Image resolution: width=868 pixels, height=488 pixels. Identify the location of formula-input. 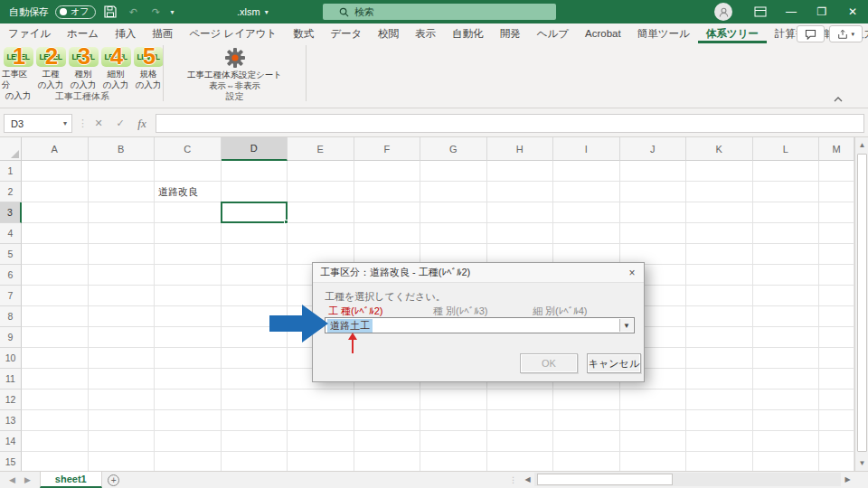
(510, 123).